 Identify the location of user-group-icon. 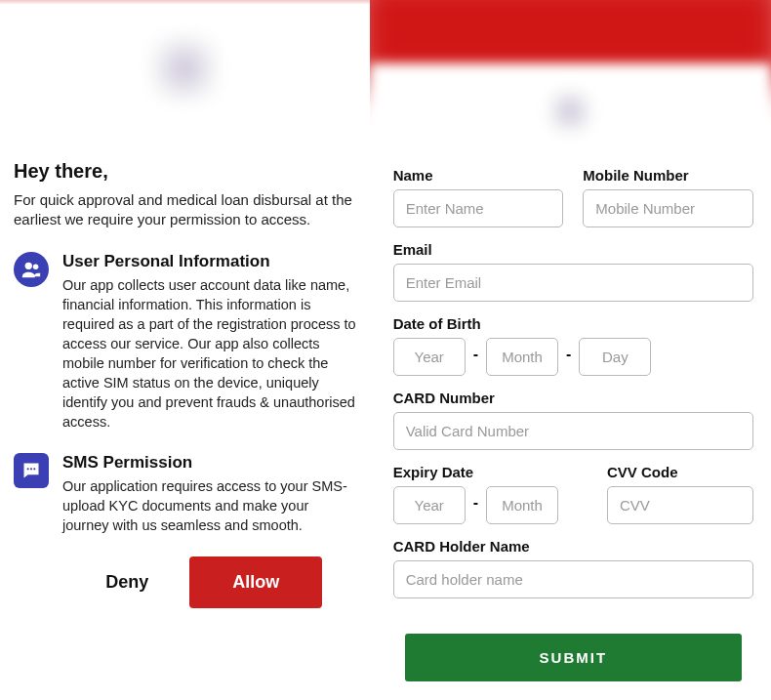
(31, 269).